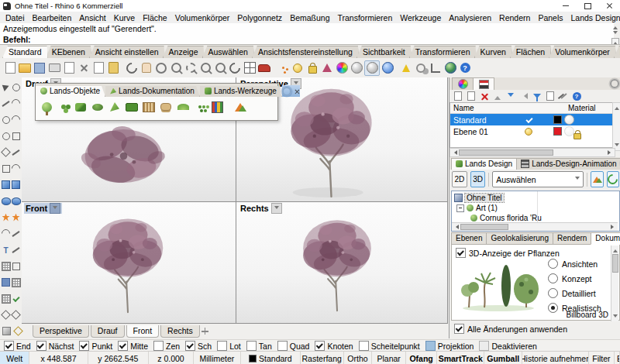  What do you see at coordinates (484, 96) in the screenshot?
I see `delete-layer-button` at bounding box center [484, 96].